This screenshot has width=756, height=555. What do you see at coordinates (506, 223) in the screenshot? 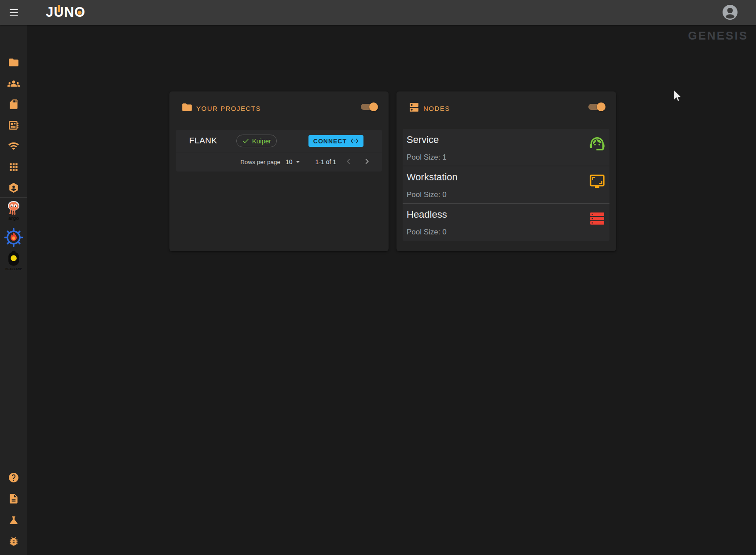
I see `node-row-headless: Headless Pool Size: 0` at bounding box center [506, 223].